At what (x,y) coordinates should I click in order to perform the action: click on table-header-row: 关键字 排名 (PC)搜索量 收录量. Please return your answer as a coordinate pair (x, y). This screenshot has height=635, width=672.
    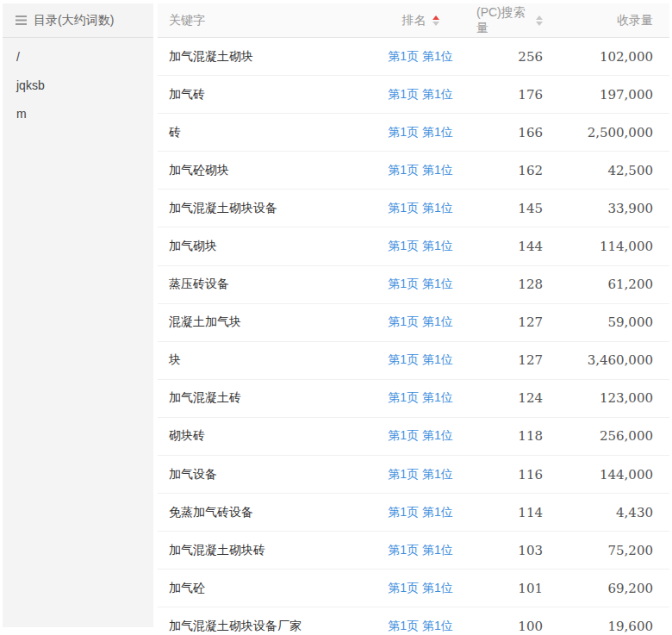
    Looking at the image, I should click on (414, 21).